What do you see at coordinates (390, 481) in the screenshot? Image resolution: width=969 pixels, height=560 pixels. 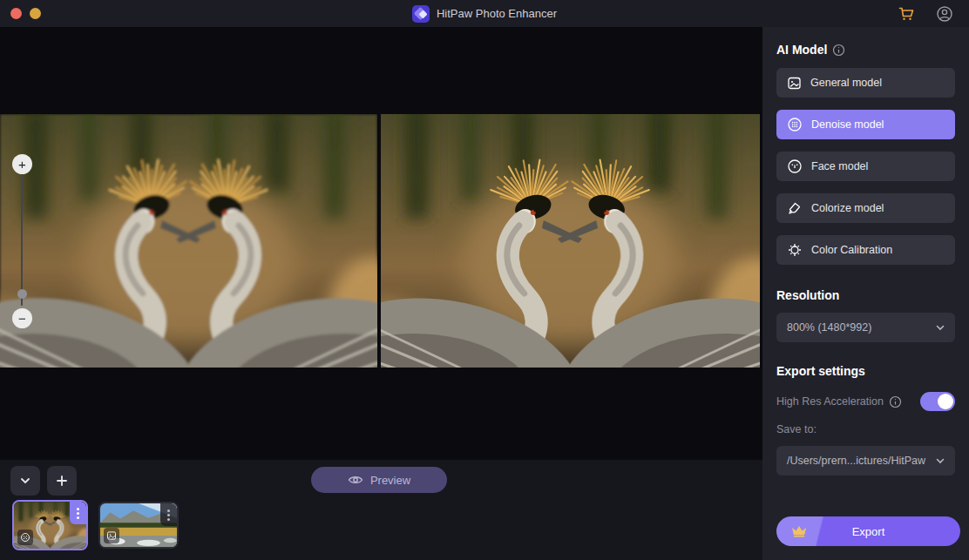 I see `preview-label: Preview` at bounding box center [390, 481].